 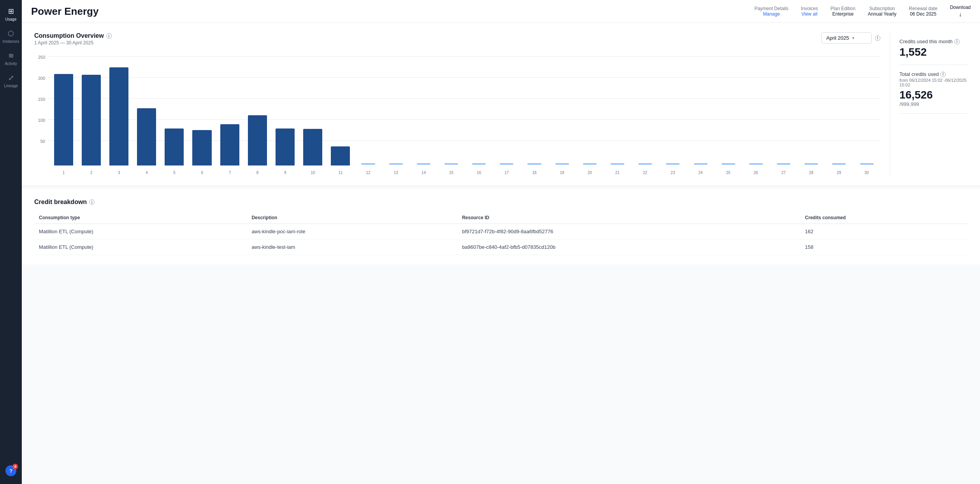 I want to click on chart-title: Consumption Overview i, so click(x=73, y=36).